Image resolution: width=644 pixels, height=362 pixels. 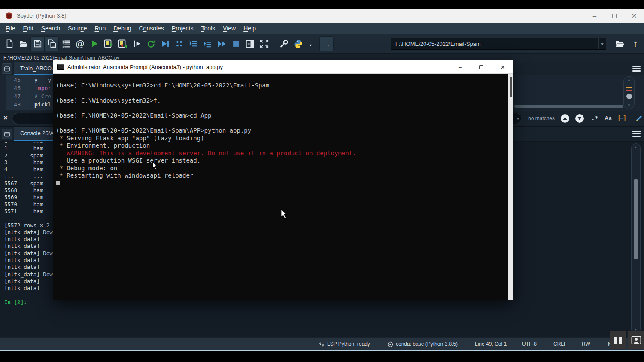 What do you see at coordinates (635, 44) in the screenshot?
I see `up-dir-icon: ↑` at bounding box center [635, 44].